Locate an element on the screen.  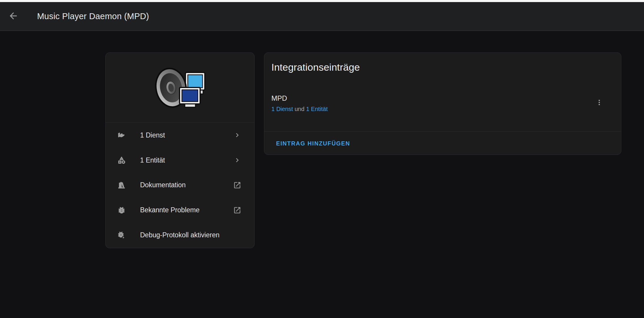
entry-services-link: 1 Dienst is located at coordinates (282, 109).